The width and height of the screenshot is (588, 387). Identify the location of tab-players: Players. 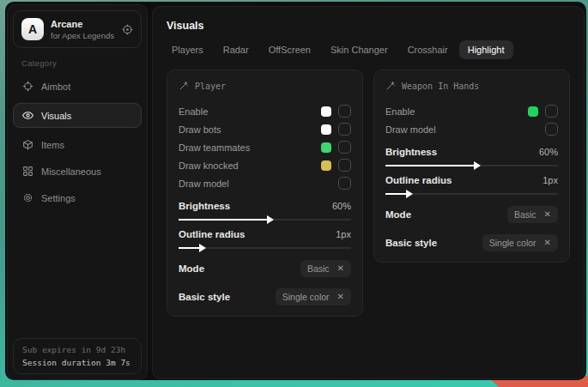
(187, 50).